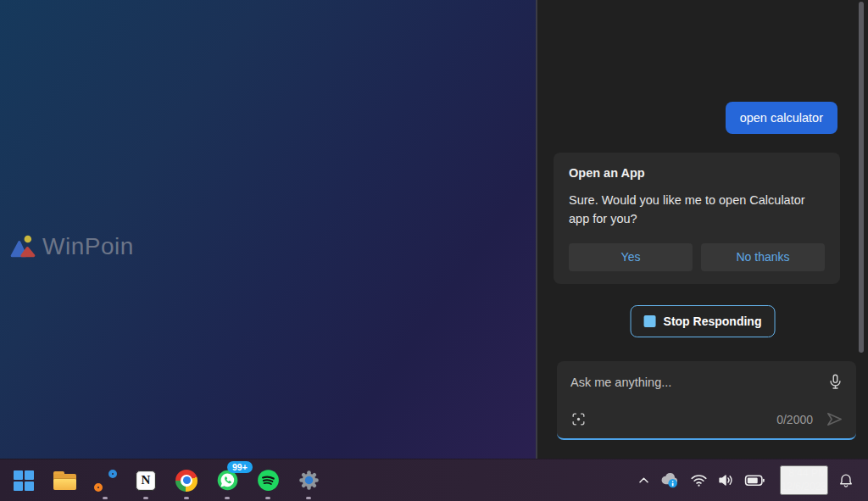  I want to click on clock: 8:44 PM 12/6/2023, so click(804, 480).